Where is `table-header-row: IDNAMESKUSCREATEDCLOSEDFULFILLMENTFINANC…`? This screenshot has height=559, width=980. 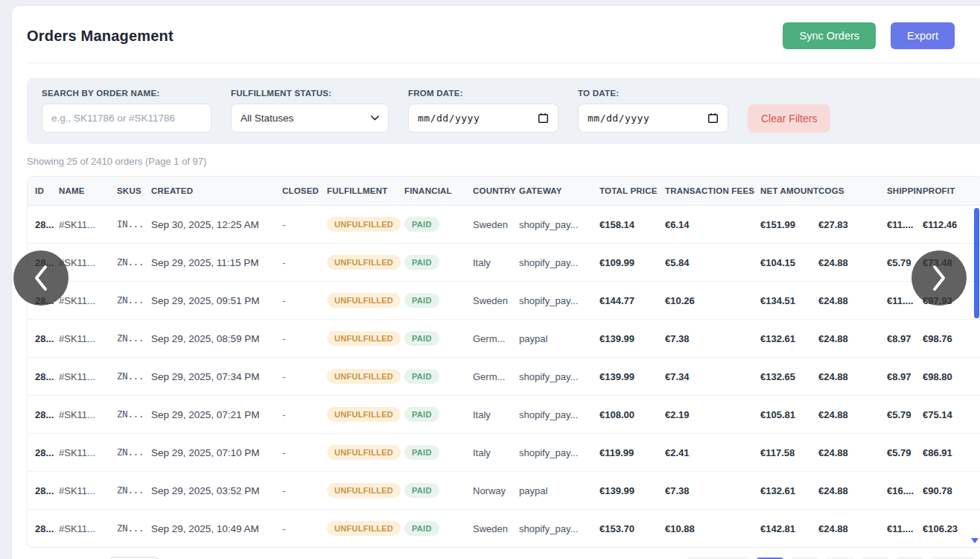 table-header-row: IDNAMESKUSCREATEDCLOSEDFULFILLMENTFINANC… is located at coordinates (503, 191).